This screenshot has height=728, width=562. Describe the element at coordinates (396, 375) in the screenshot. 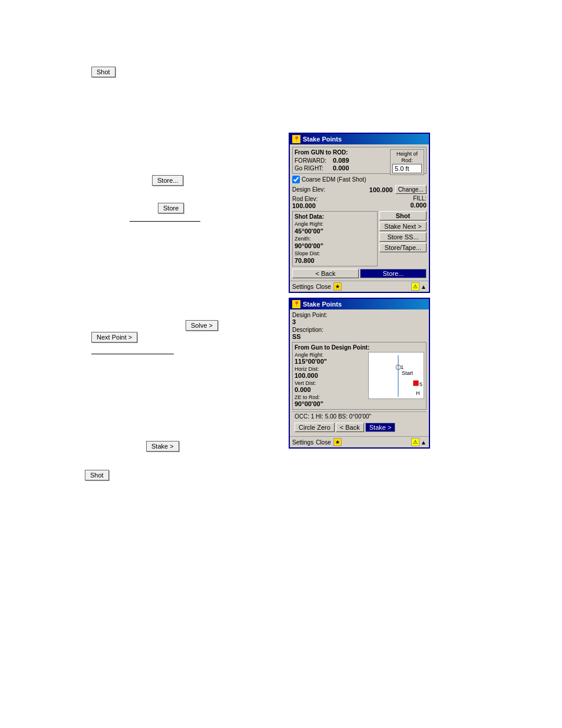

I see `map-view: 1 Start 5 H` at that location.